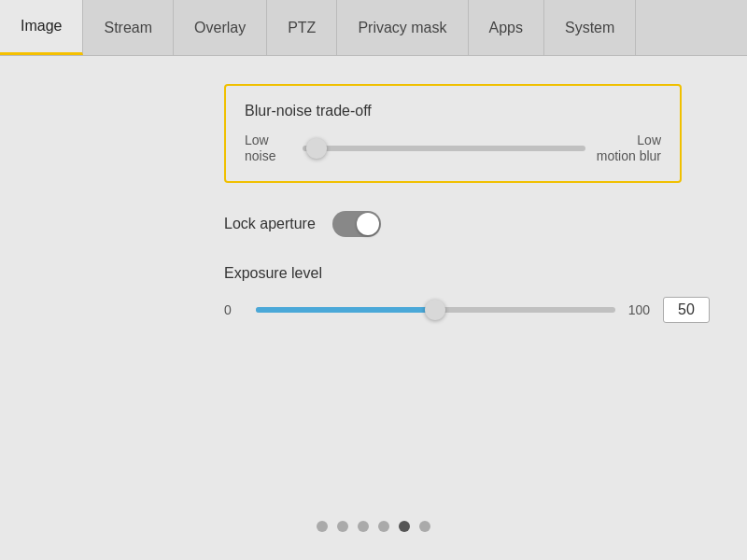 This screenshot has height=560, width=747. I want to click on lock-aperture-row: Lock aperture, so click(467, 224).